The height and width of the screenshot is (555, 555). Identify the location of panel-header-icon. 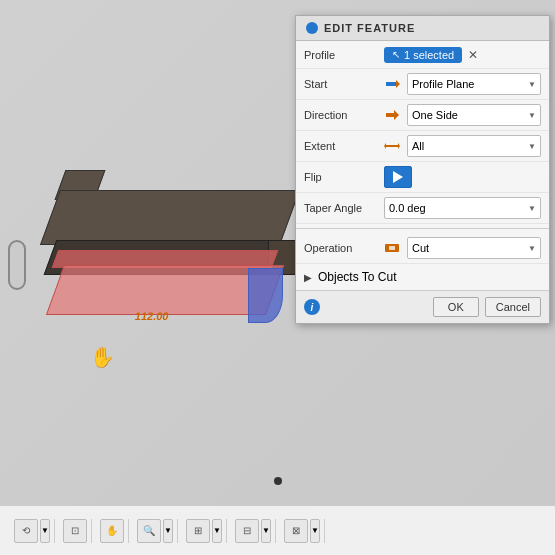
(312, 28).